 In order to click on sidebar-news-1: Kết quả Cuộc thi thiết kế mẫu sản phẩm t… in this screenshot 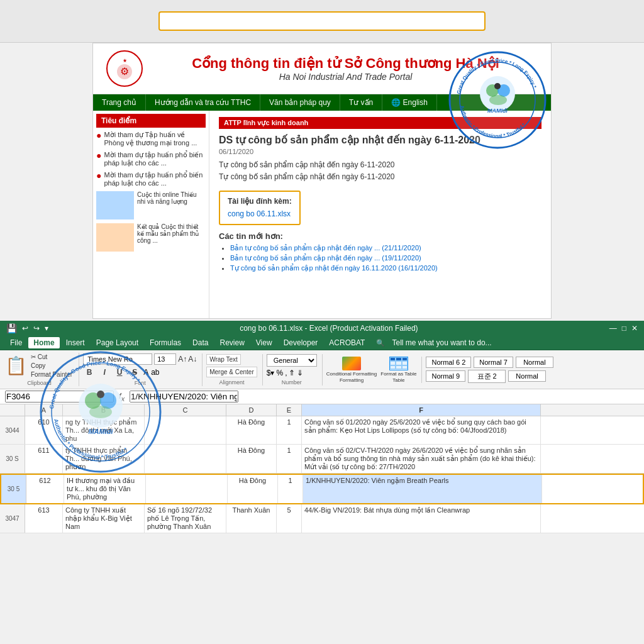, I will do `click(151, 238)`.